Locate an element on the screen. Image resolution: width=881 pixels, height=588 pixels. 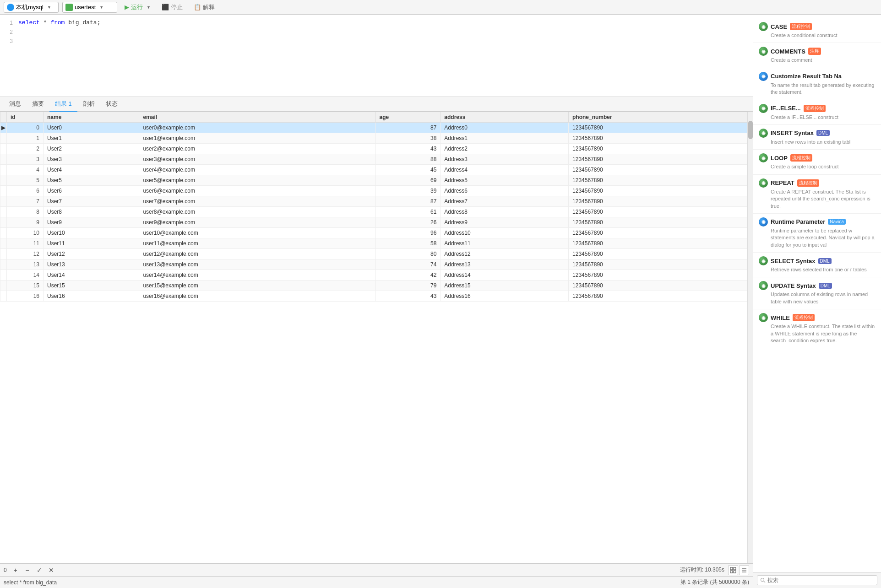
snippet-item-8: ◉ SELECT Syntax DML Retrieve rows select… is located at coordinates (817, 265).